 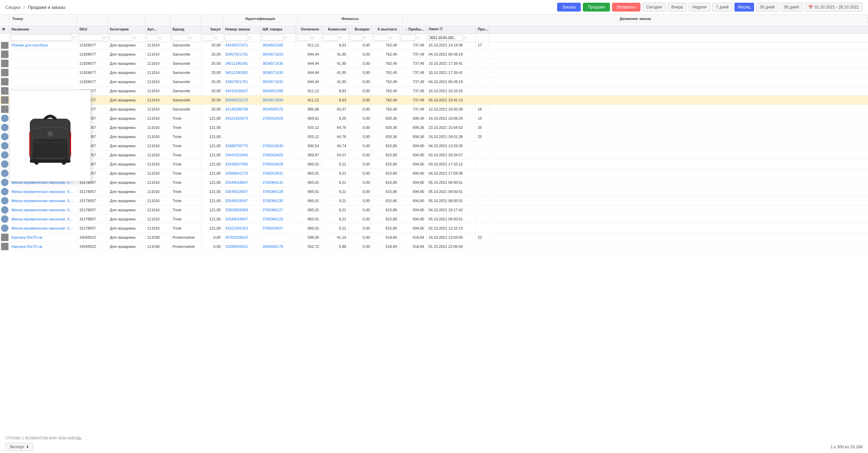 I want to click on filter-commission: ▽, so click(x=335, y=38).